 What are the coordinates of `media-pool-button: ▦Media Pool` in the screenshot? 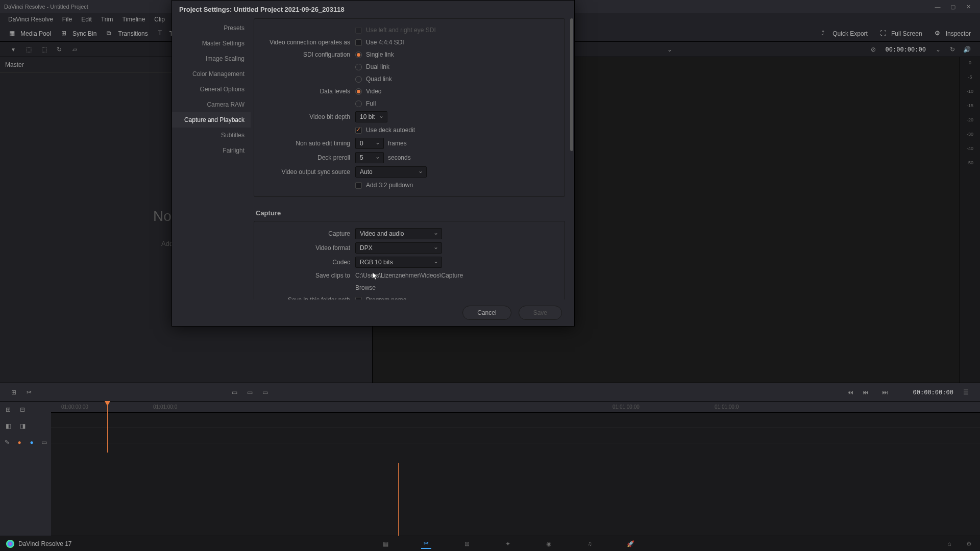 It's located at (30, 34).